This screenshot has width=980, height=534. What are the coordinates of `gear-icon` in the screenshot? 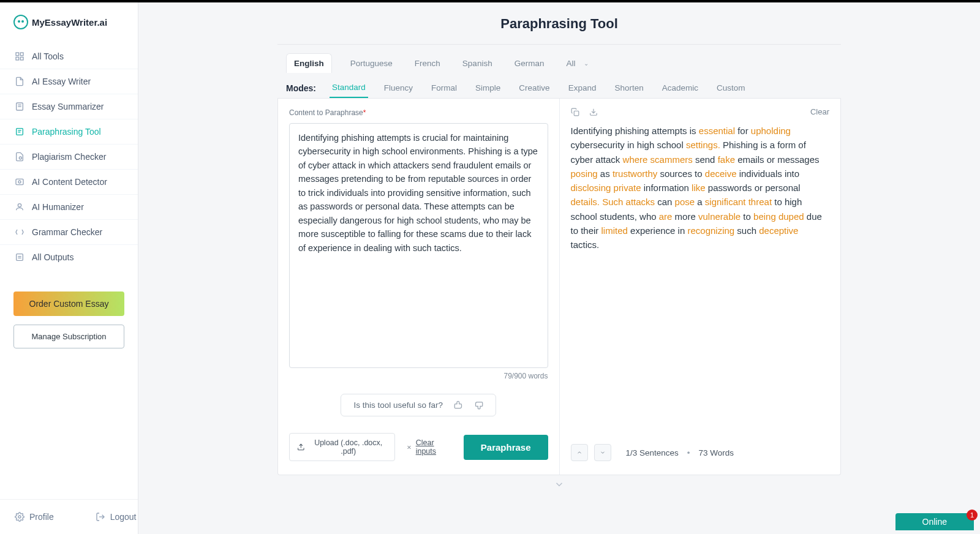 It's located at (20, 517).